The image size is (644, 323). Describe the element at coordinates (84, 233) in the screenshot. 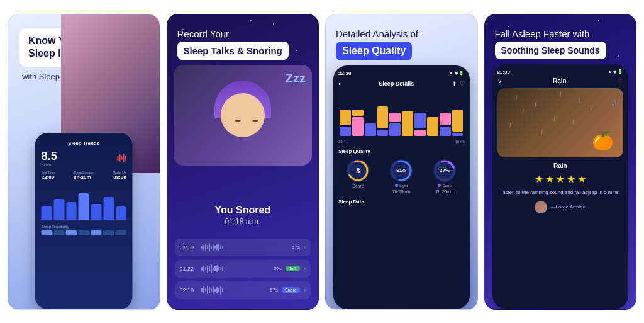

I see `reg-bars` at that location.